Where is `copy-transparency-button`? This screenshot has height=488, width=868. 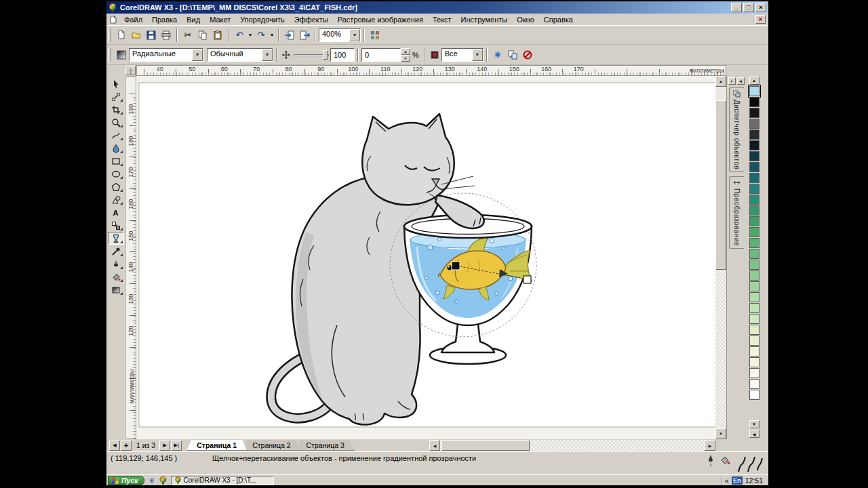
copy-transparency-button is located at coordinates (513, 55).